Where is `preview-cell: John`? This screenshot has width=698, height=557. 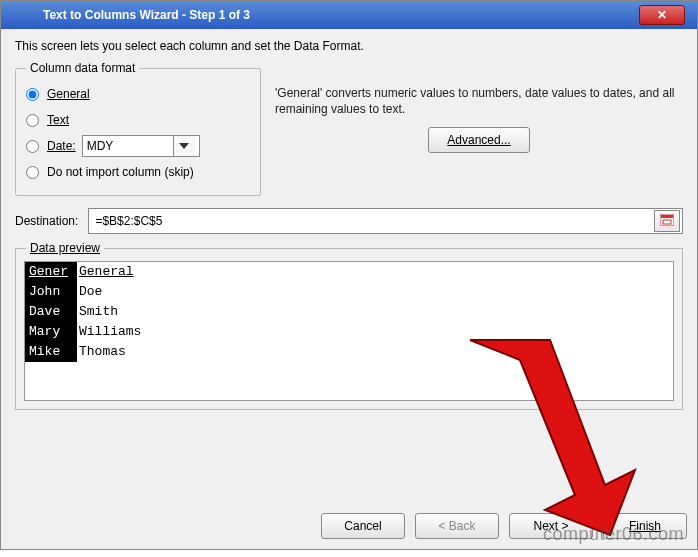 preview-cell: John is located at coordinates (51, 292).